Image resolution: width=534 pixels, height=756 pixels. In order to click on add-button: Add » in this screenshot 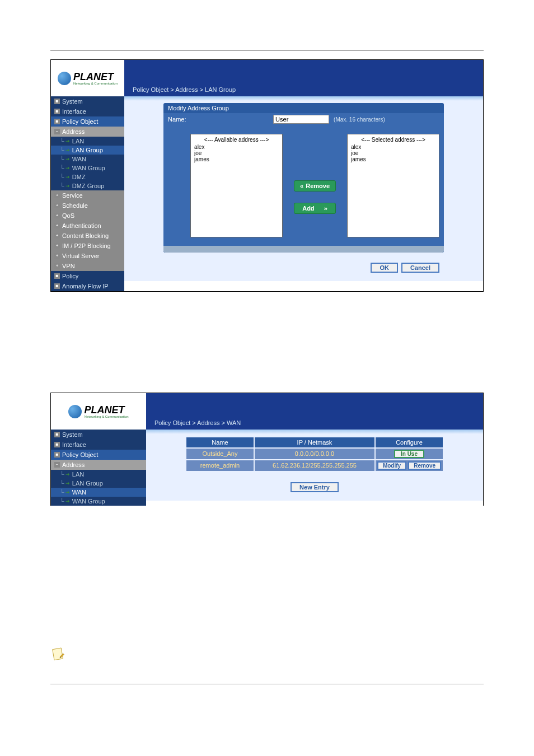, I will do `click(315, 208)`.